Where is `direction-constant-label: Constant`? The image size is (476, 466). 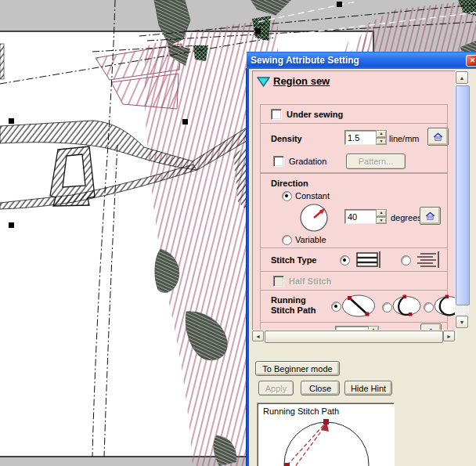 direction-constant-label: Constant is located at coordinates (312, 196).